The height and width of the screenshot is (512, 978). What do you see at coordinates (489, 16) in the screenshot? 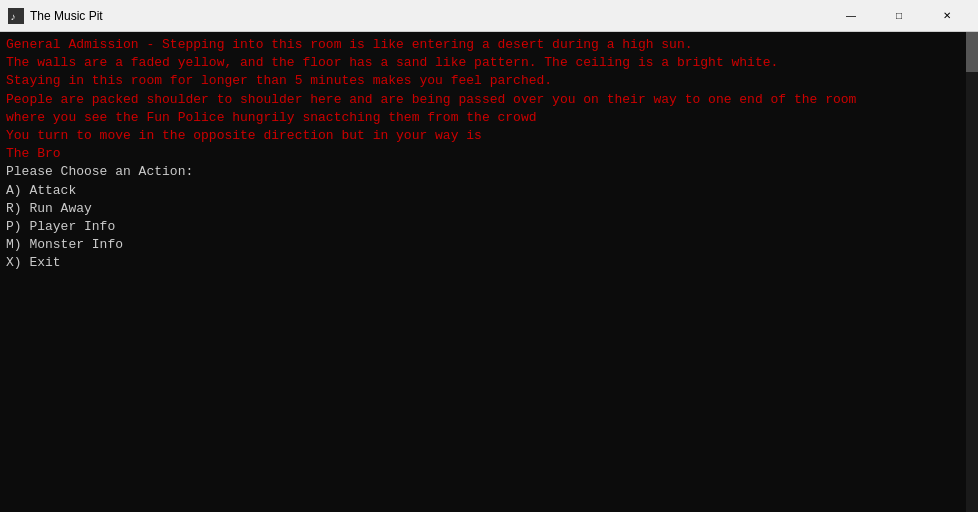
I see `window-chrome: ♪ The Music Pit — □ ✕` at bounding box center [489, 16].